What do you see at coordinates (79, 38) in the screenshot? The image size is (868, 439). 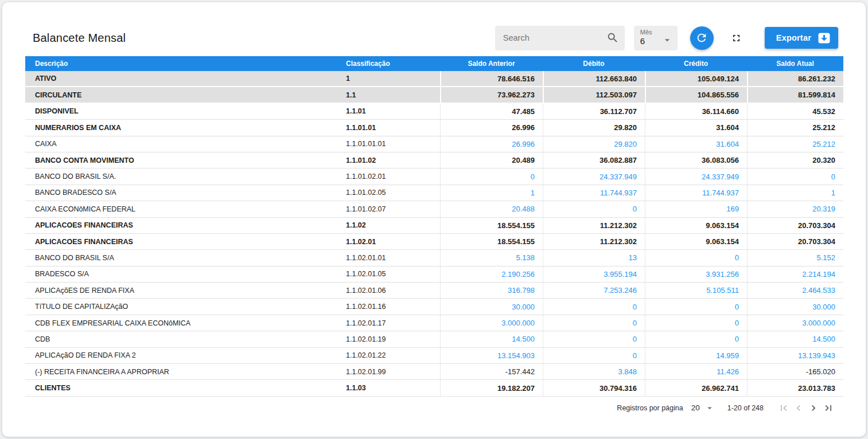 I see `page-title: Balancete Mensal` at bounding box center [79, 38].